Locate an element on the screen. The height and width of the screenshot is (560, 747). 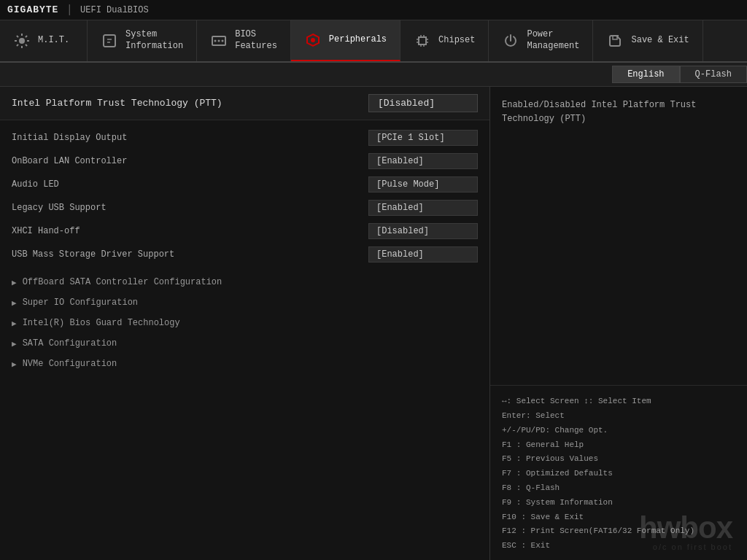
tab-system-information-label: SystemInformation is located at coordinates (155, 41).